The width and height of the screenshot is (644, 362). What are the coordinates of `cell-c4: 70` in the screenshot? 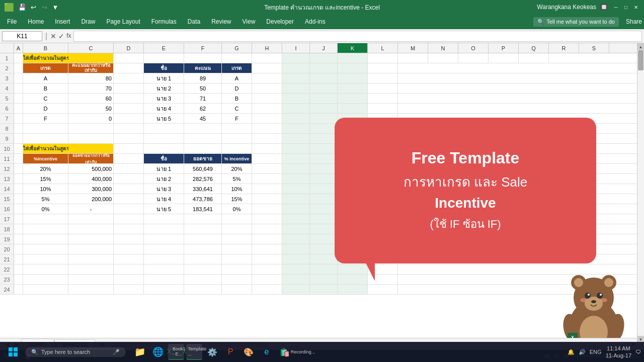 It's located at (91, 88).